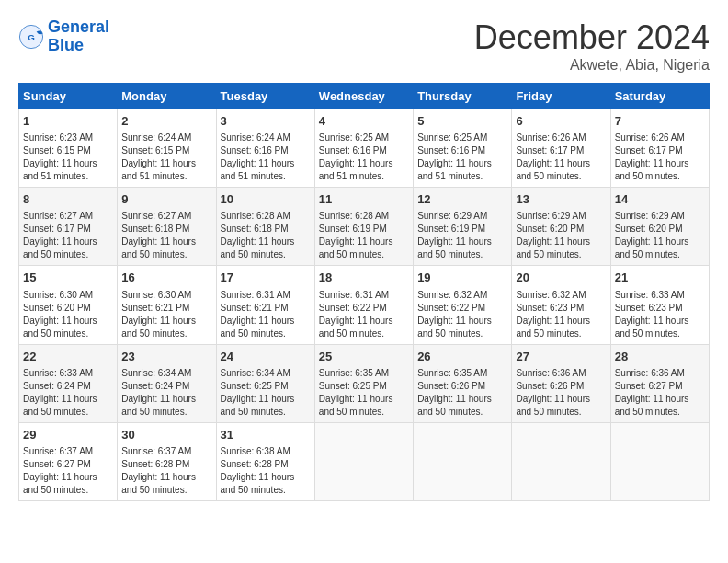 The image size is (728, 563). What do you see at coordinates (364, 121) in the screenshot?
I see `day-number: 4` at bounding box center [364, 121].